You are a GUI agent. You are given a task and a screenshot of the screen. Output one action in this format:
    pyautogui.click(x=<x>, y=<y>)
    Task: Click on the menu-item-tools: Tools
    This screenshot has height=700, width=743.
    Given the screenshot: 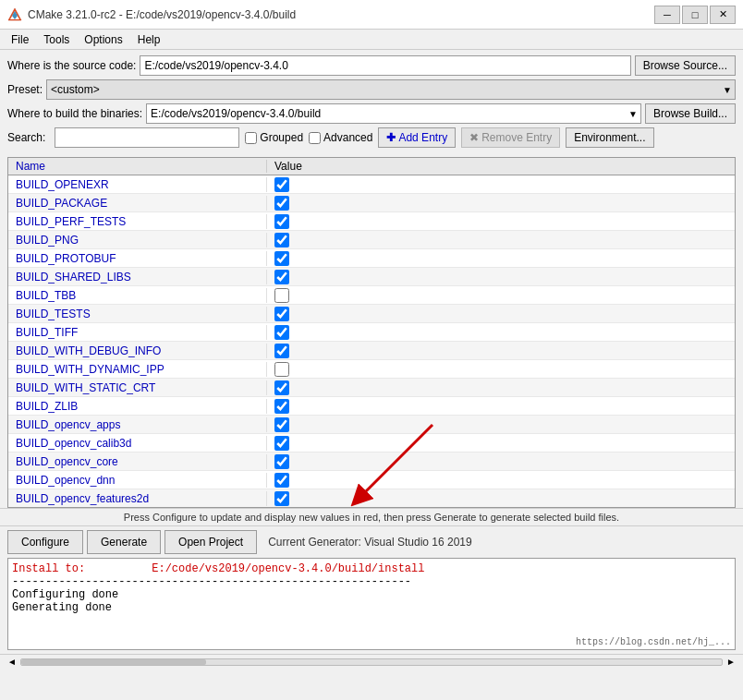 What is the action you would take?
    pyautogui.click(x=56, y=40)
    